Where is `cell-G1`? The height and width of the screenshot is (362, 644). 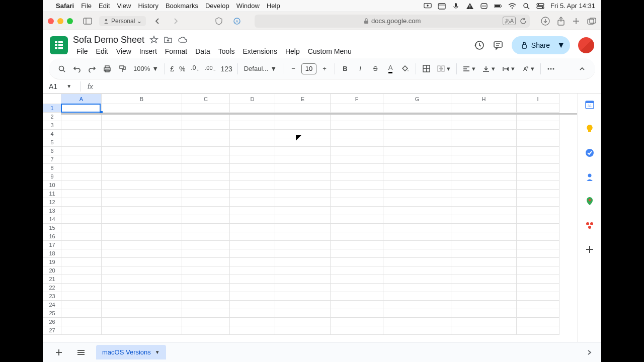 cell-G1 is located at coordinates (418, 109).